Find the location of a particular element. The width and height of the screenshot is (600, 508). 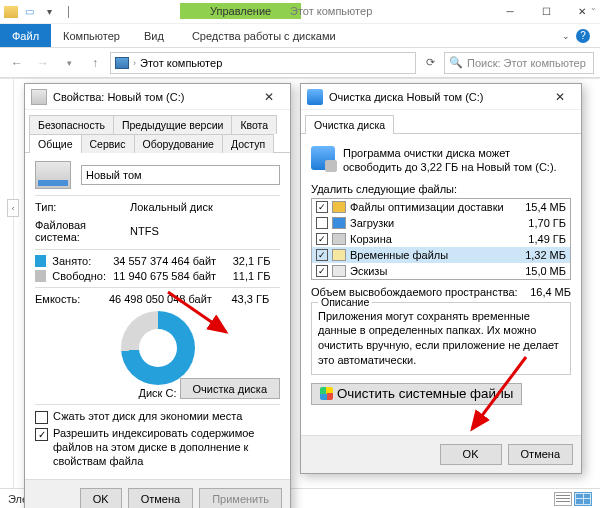

tab-service: Сервис is located at coordinates (108, 144).